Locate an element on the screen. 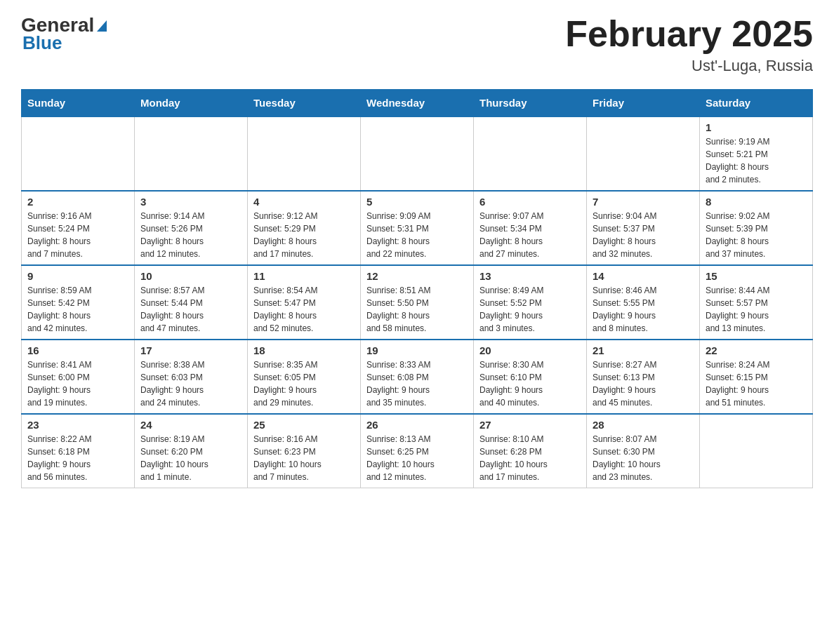  calendar-cell: 26Sunrise: 8:13 AMSunset: 6:25 PMDayligh… is located at coordinates (417, 451).